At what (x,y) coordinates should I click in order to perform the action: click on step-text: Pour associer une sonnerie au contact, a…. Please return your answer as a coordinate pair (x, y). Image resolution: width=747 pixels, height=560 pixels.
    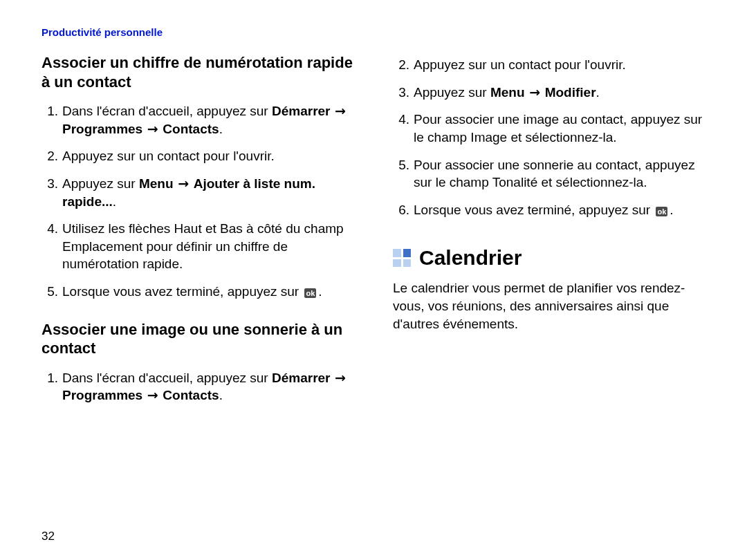
    Looking at the image, I should click on (562, 174).